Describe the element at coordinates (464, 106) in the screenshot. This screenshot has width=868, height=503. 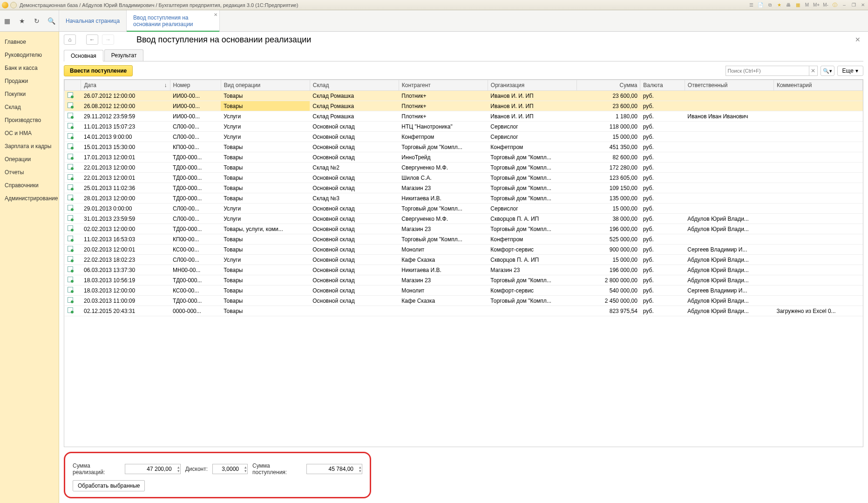
I see `table-row: 26.08.2012 12:00:00ИИ00-00...ТоварыСклад…` at that location.